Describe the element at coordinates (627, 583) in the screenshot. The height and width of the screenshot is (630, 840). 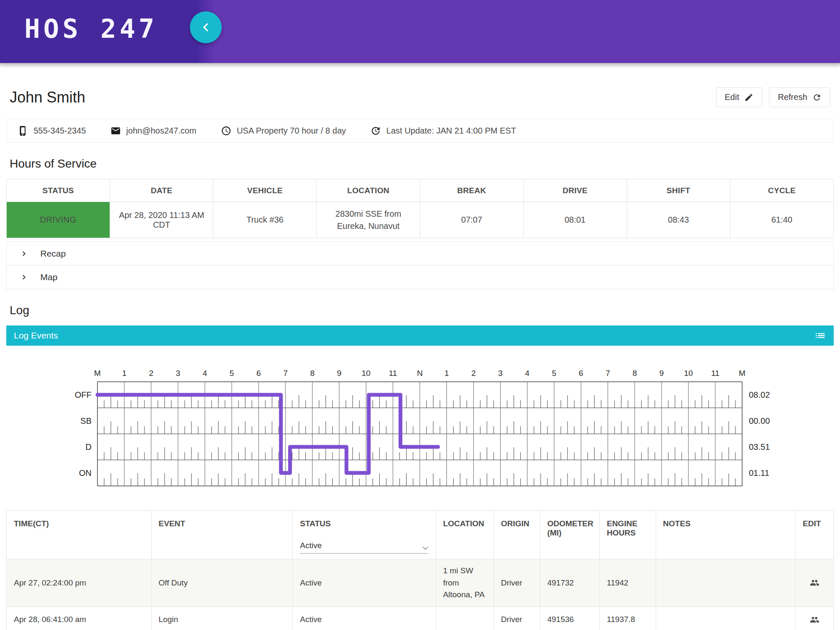
I see `cell-engine-hours: 11942` at that location.